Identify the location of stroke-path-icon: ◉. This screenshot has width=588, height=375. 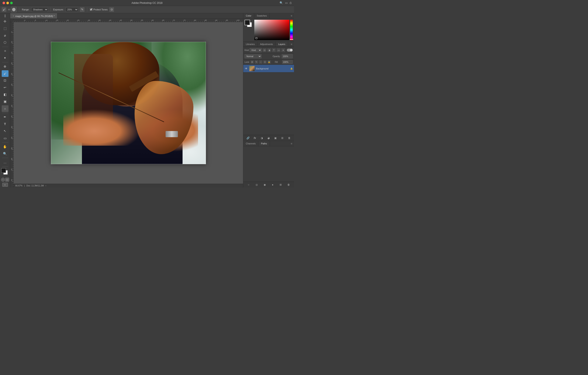
(265, 185).